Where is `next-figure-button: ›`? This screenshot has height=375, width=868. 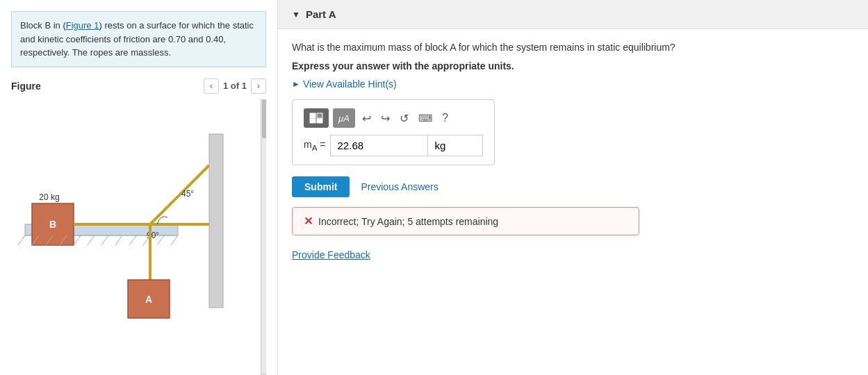 next-figure-button: › is located at coordinates (259, 86).